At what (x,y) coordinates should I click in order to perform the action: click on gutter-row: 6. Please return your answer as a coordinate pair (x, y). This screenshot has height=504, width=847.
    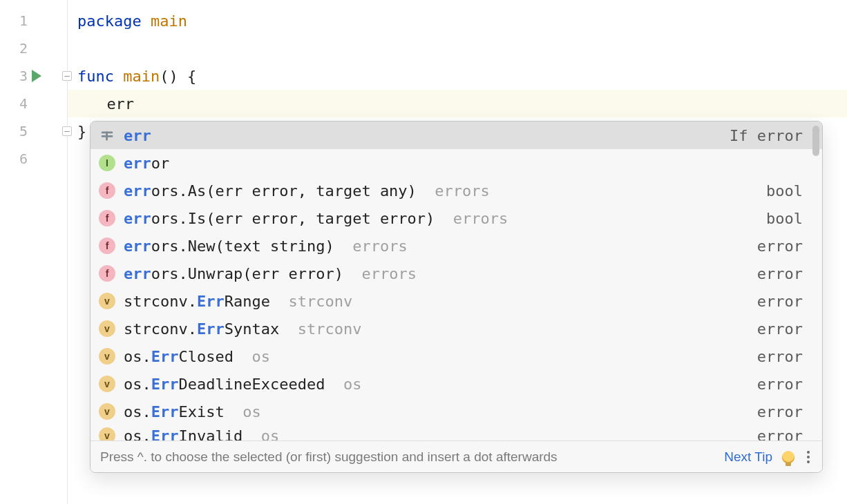
    Looking at the image, I should click on (33, 159).